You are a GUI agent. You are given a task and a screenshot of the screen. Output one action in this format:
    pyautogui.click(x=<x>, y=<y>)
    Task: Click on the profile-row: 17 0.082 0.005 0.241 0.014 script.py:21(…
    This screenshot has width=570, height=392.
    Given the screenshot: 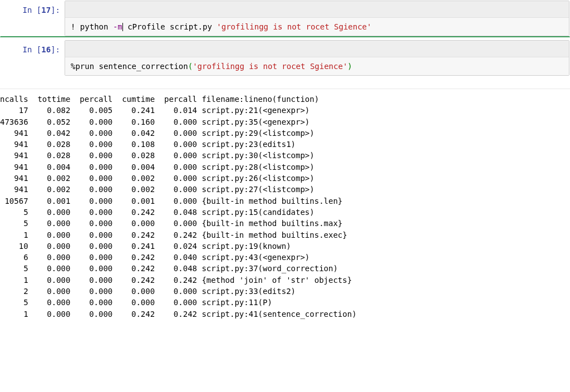 What is the action you would take?
    pyautogui.click(x=285, y=110)
    